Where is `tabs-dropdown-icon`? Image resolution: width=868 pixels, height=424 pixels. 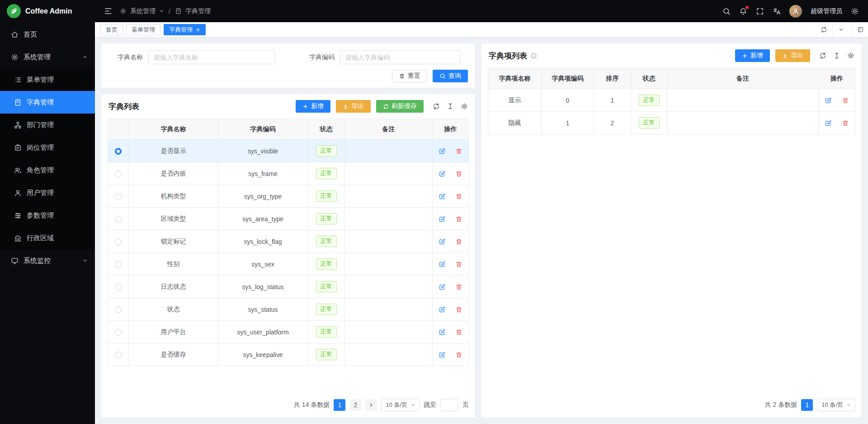
tabs-dropdown-icon is located at coordinates (841, 30).